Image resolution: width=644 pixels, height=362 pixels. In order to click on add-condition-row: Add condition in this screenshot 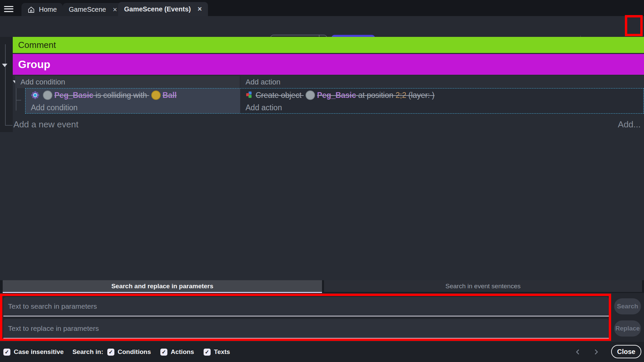, I will do `click(133, 108)`.